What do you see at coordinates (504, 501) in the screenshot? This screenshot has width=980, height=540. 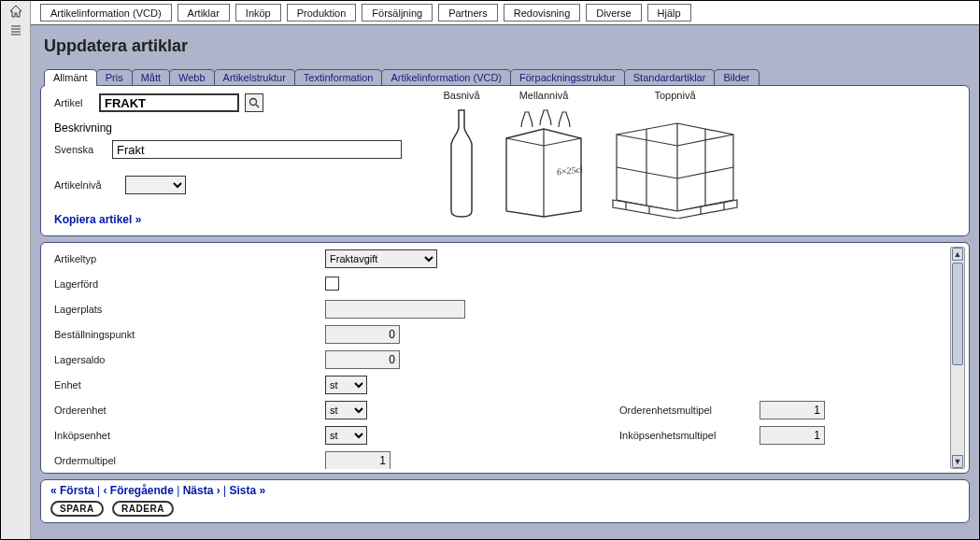 I see `footer-card: « Första | ‹ Föregående | Nästa › | Sist…` at bounding box center [504, 501].